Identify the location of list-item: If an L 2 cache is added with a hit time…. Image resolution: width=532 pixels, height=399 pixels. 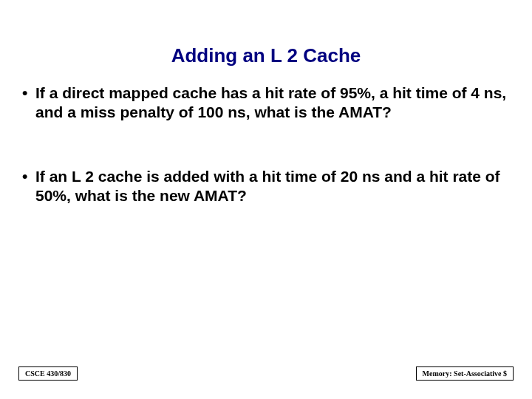
(266, 186).